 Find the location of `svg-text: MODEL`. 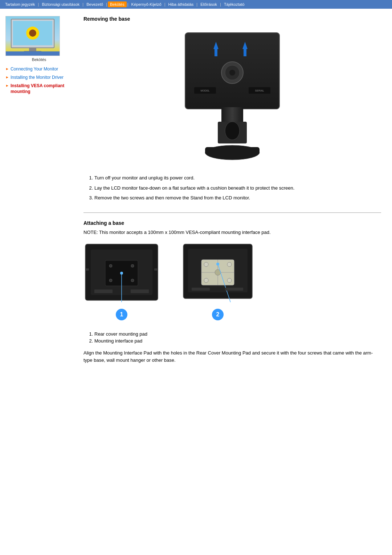

svg-text: MODEL is located at coordinates (205, 91).